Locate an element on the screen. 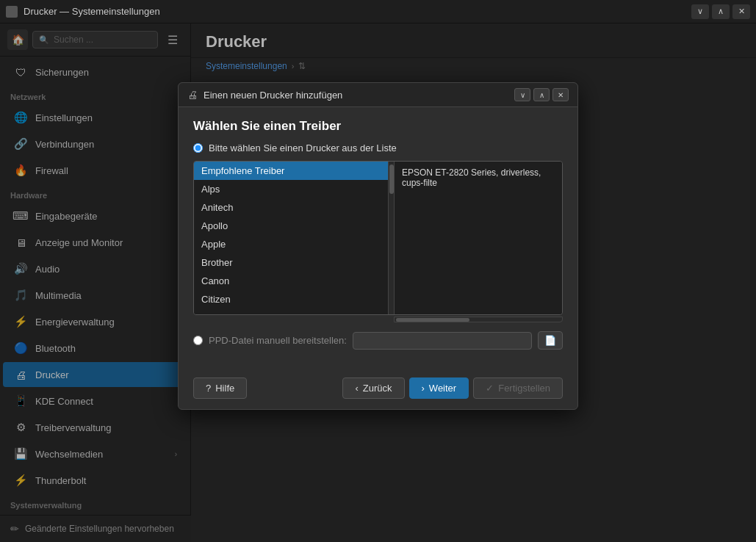  driver-detail-item: EPSON ET-2820 Series, driverless, cups-f… is located at coordinates (478, 178).